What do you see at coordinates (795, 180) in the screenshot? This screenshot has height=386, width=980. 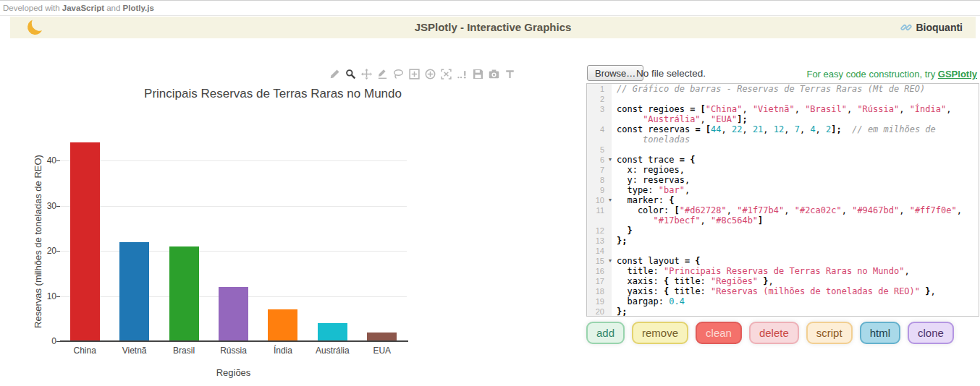 I see `code-line: y: reservas,` at bounding box center [795, 180].